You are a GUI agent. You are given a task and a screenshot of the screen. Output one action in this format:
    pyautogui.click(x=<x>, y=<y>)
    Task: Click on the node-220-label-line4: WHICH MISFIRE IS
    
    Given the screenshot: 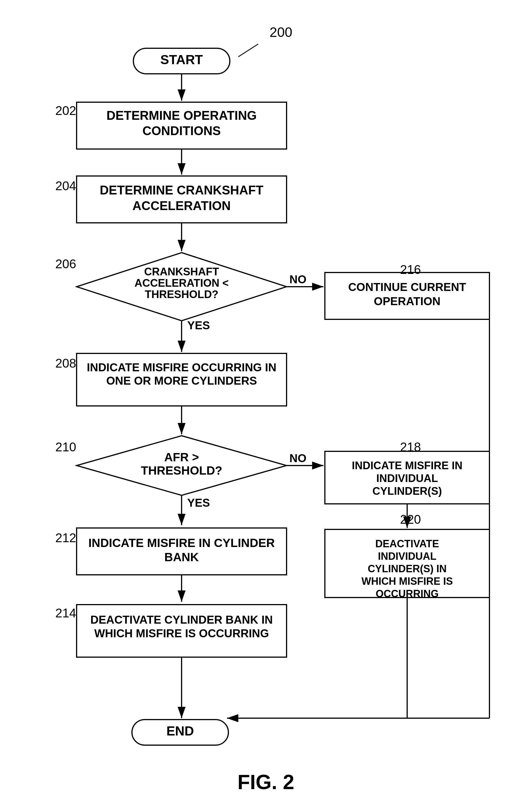 What is the action you would take?
    pyautogui.click(x=407, y=581)
    